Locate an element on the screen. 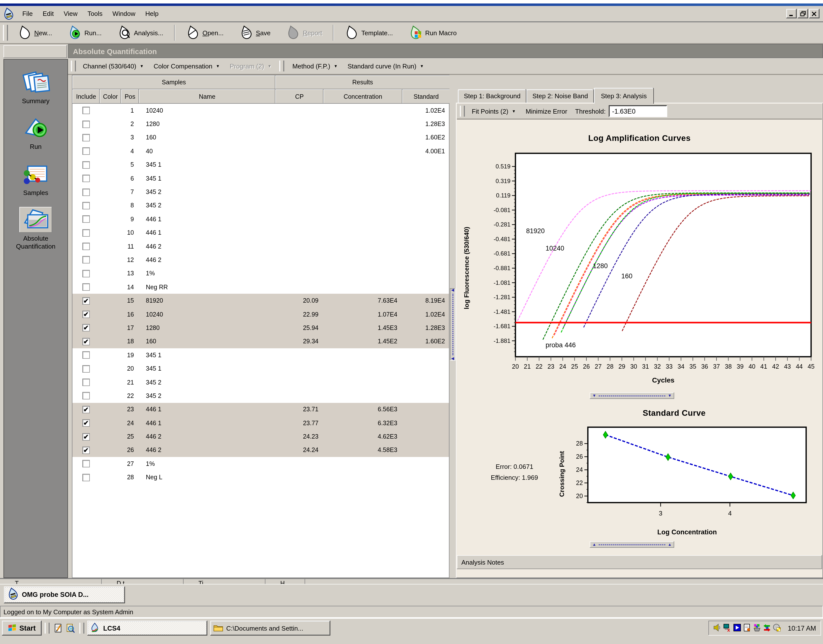  channel-dropdown: Channel (530/640)▼ is located at coordinates (113, 66).